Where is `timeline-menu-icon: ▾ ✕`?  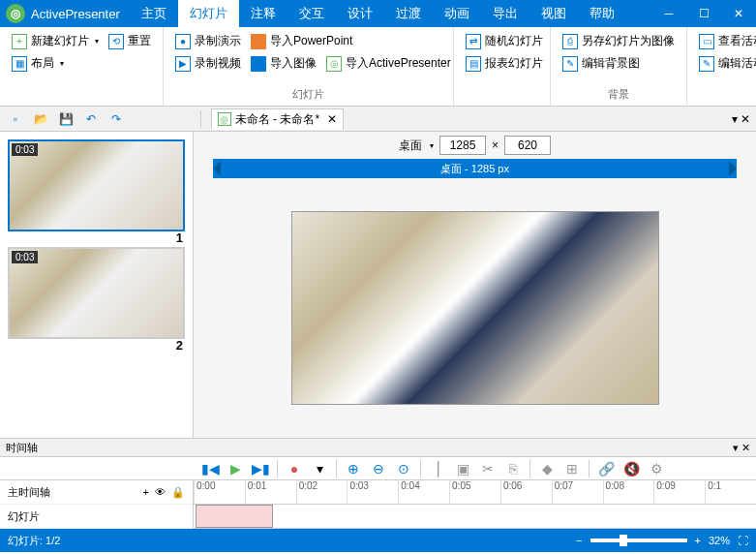 timeline-menu-icon: ▾ ✕ is located at coordinates (741, 447).